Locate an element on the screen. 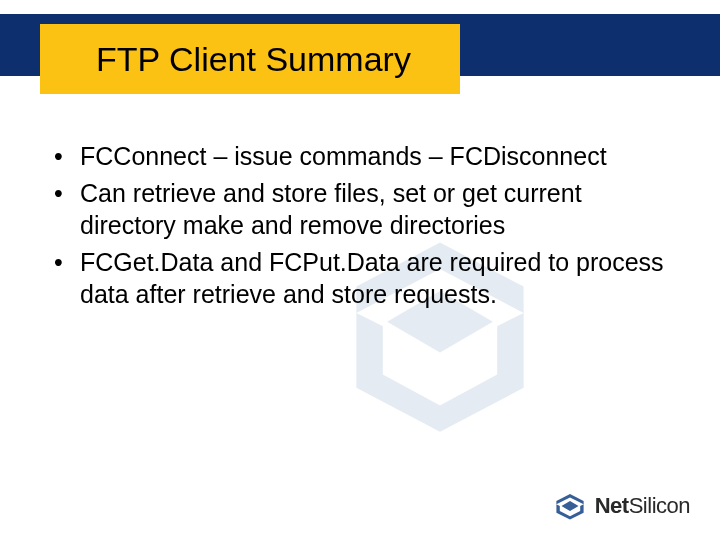 The image size is (720, 540). brand-name: NetSilicon is located at coordinates (642, 506).